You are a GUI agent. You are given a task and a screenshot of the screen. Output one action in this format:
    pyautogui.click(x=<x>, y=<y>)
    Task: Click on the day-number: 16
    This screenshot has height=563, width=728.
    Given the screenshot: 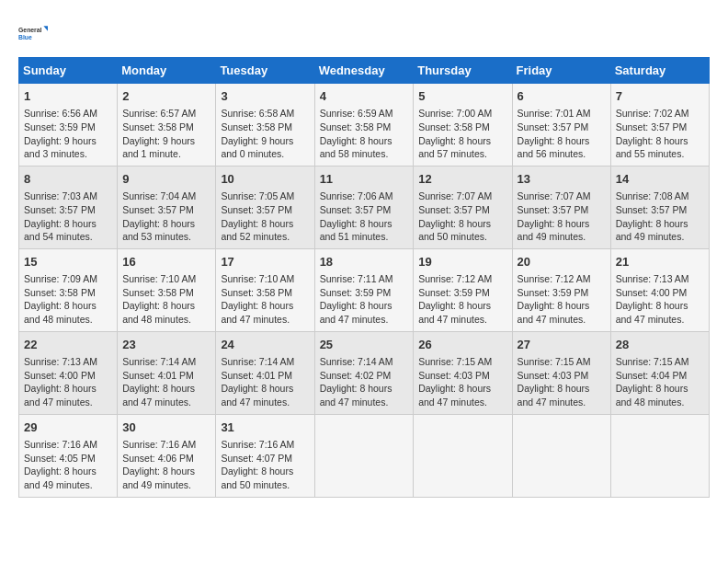 What is the action you would take?
    pyautogui.click(x=166, y=262)
    